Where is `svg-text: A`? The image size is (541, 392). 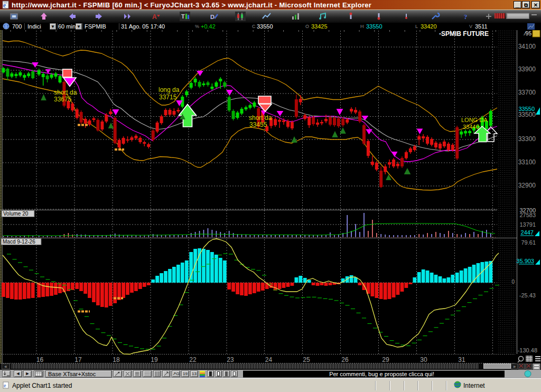
svg-text: A is located at coordinates (154, 17).